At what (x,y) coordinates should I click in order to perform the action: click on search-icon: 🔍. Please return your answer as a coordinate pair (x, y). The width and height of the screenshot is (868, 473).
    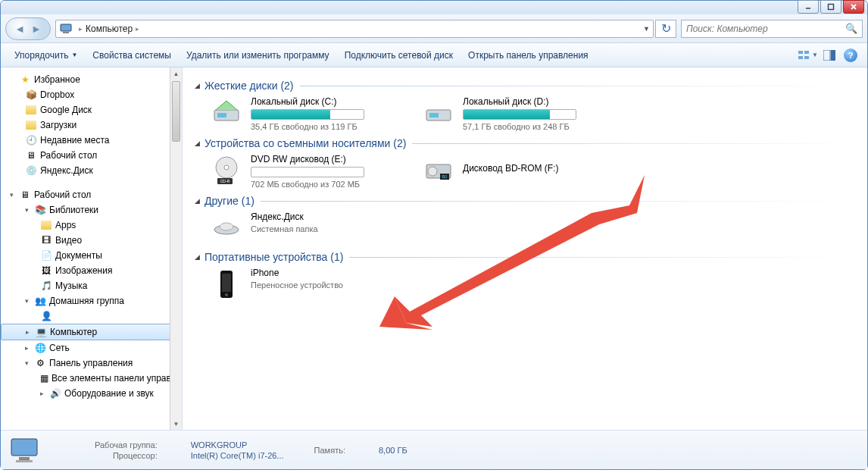
    Looking at the image, I should click on (851, 29).